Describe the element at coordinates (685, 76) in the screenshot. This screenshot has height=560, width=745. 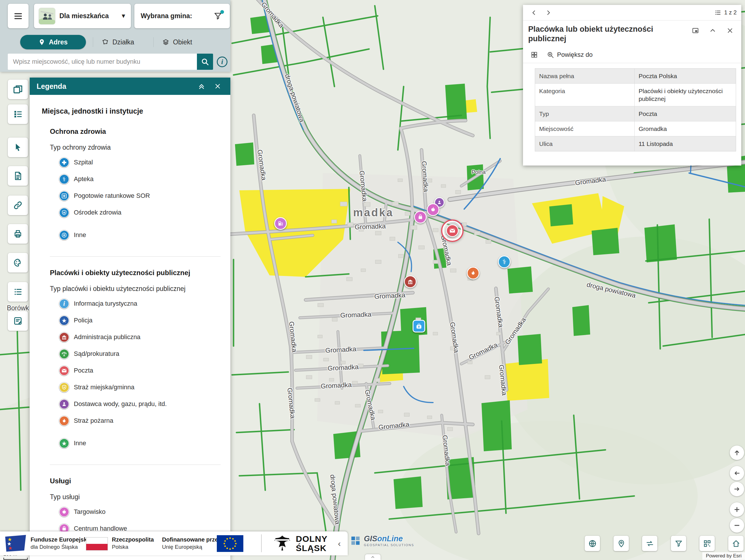
I see `attribute-value: Poczta Polska` at that location.